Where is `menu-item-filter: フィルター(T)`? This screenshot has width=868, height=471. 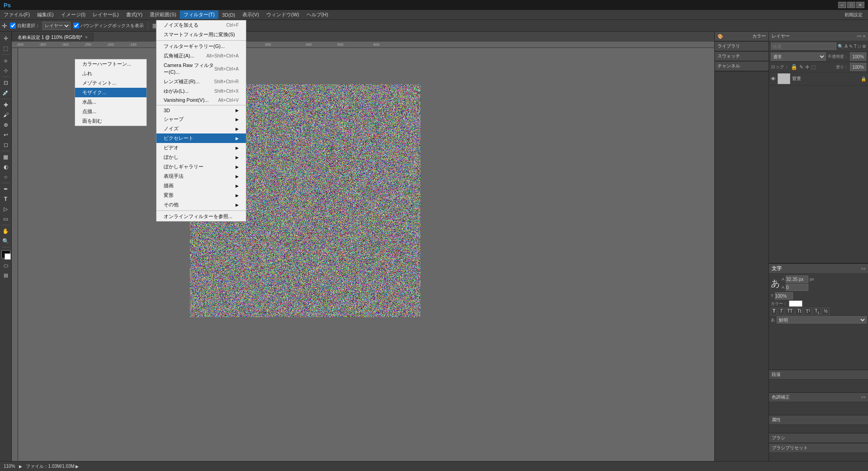 menu-item-filter: フィルター(T) is located at coordinates (199, 14).